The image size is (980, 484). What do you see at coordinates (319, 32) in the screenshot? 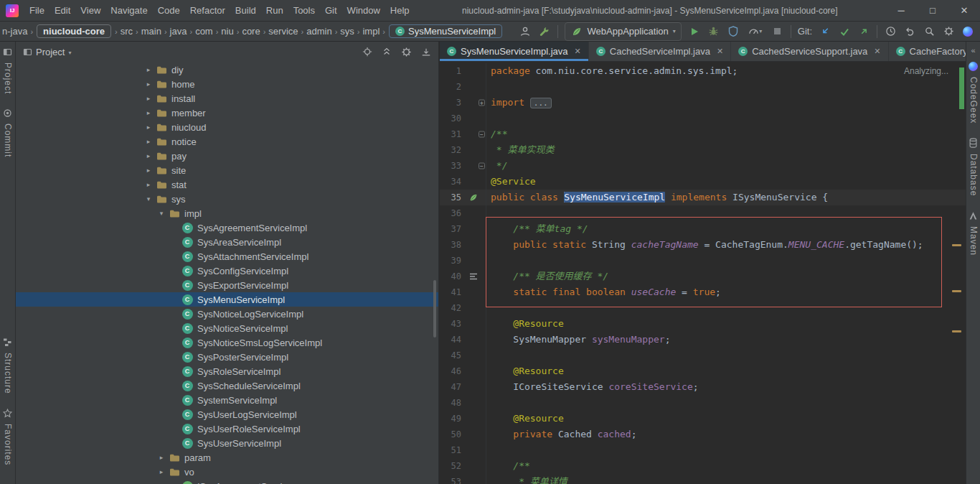
I see `breadcrumb-admin: admin` at bounding box center [319, 32].